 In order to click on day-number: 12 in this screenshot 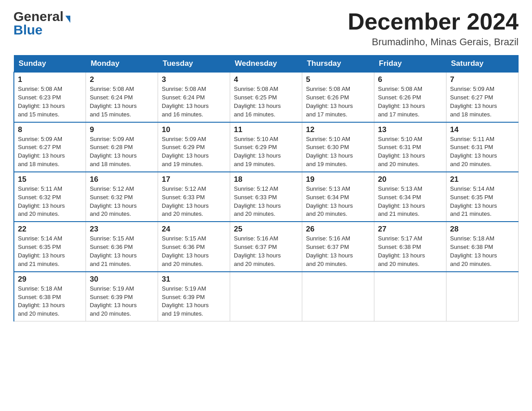, I will do `click(338, 130)`.